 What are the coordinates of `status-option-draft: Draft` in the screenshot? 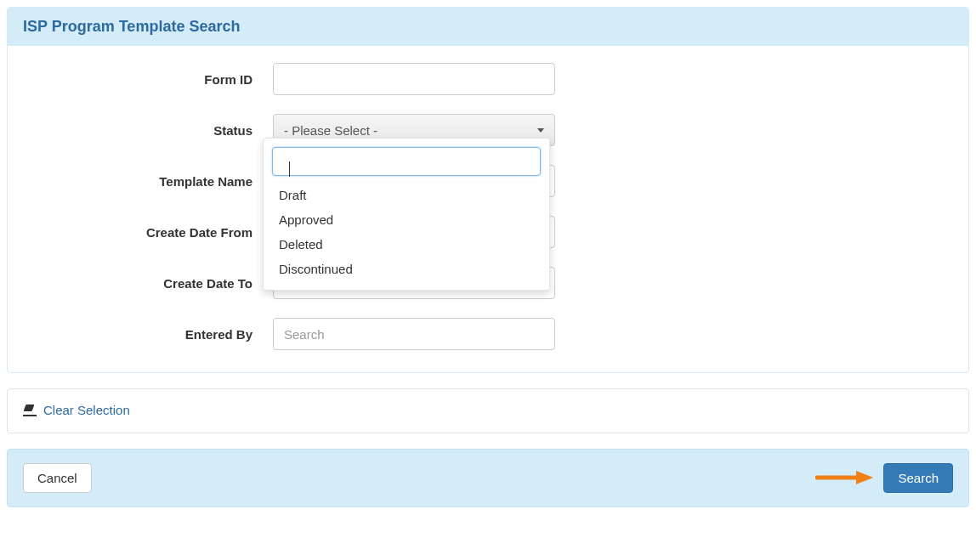 It's located at (406, 195).